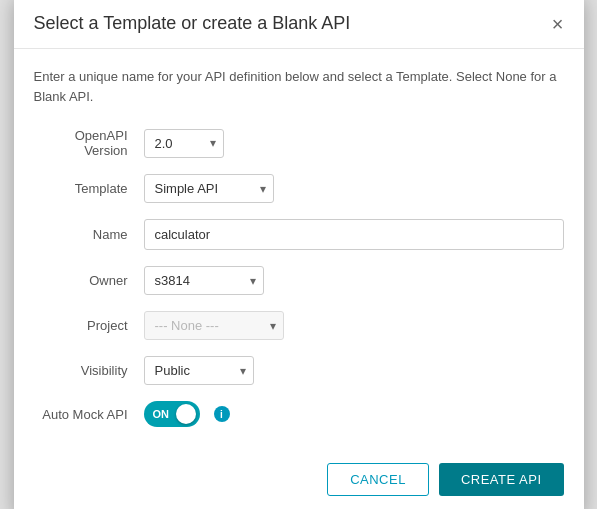  What do you see at coordinates (299, 414) in the screenshot?
I see `automock-row: Auto Mock API ON i` at bounding box center [299, 414].